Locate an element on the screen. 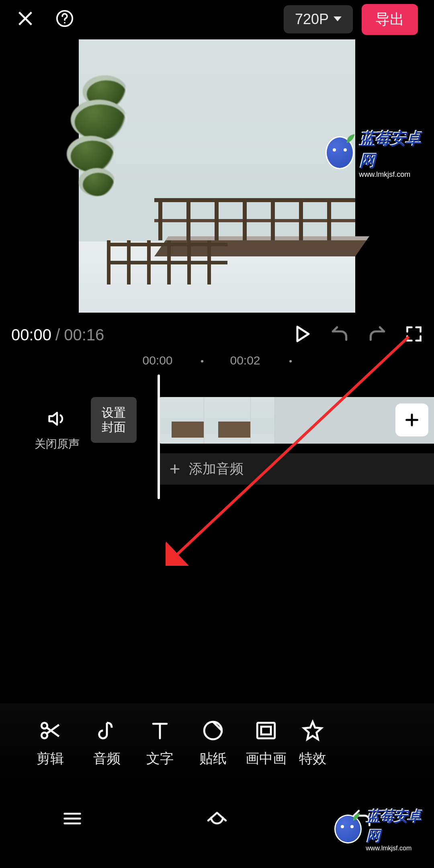 The image size is (434, 868). current-time: 00:00 is located at coordinates (31, 335).